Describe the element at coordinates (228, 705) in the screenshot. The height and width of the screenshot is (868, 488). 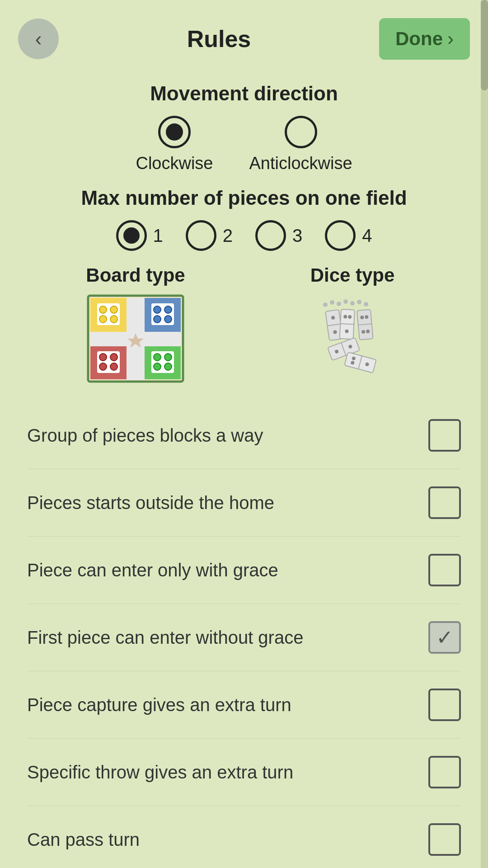
I see `checkbox-label-capture-extra: Piece capture gives an extra turn` at that location.